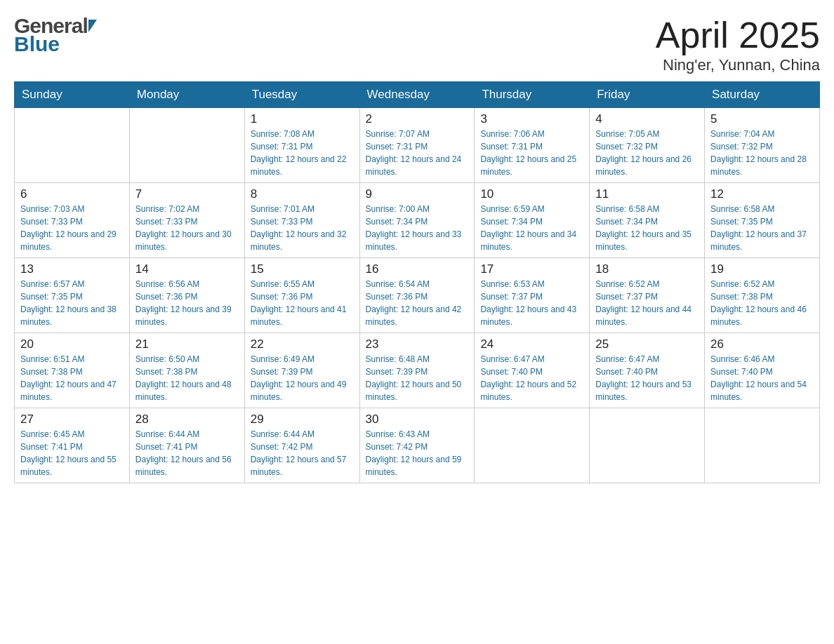  I want to click on page-header: General Blue April 2025 Ning'er, Yunnan,…, so click(417, 44).